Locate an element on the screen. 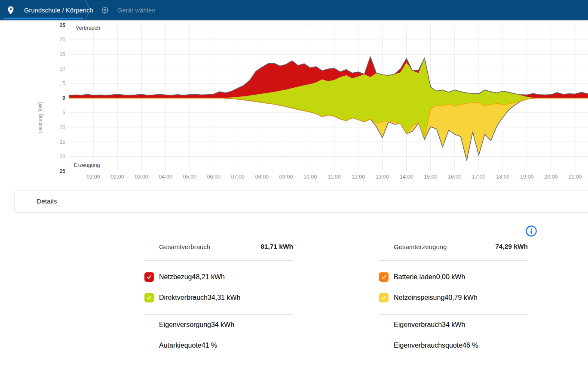  eigenversorgung-label: Eigenversorgung is located at coordinates (185, 325).